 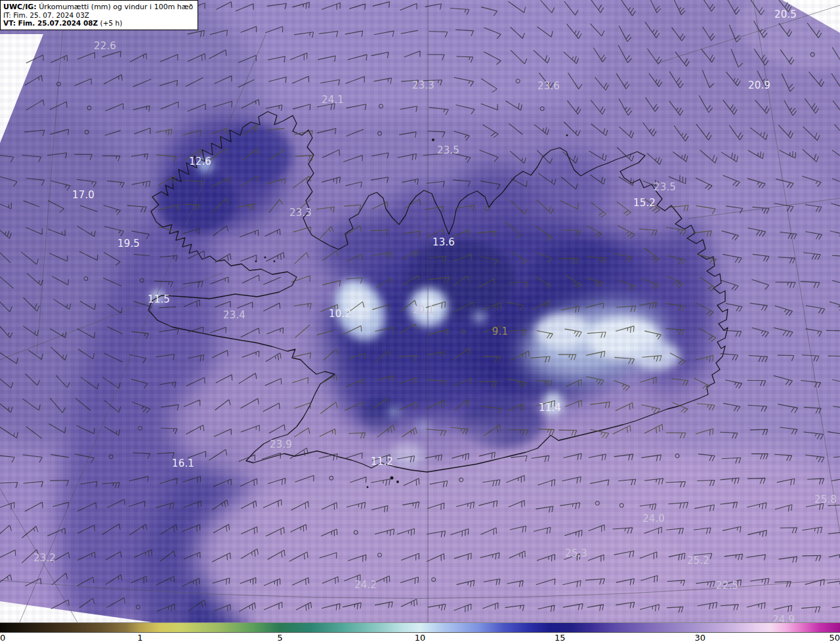 What do you see at coordinates (700, 637) in the screenshot?
I see `colorbar-tick-label: 30` at bounding box center [700, 637].